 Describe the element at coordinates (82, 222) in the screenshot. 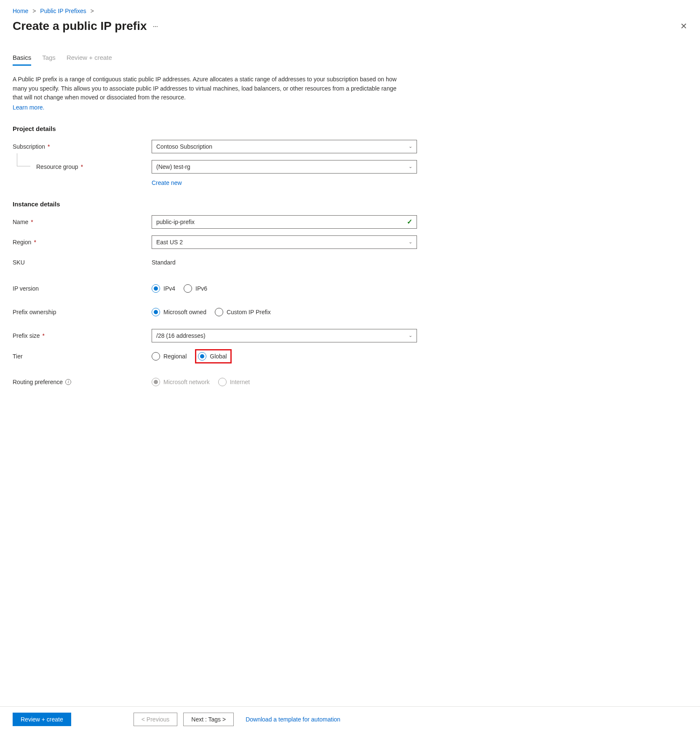

I see `label-name: Name*` at that location.